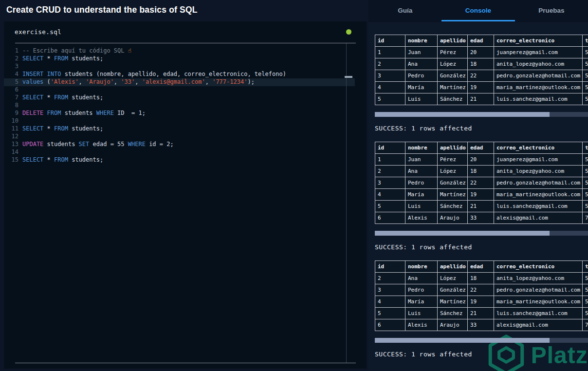  What do you see at coordinates (184, 8) in the screenshot?
I see `page-title: Create CRUD to understand the basics of …` at bounding box center [184, 8].